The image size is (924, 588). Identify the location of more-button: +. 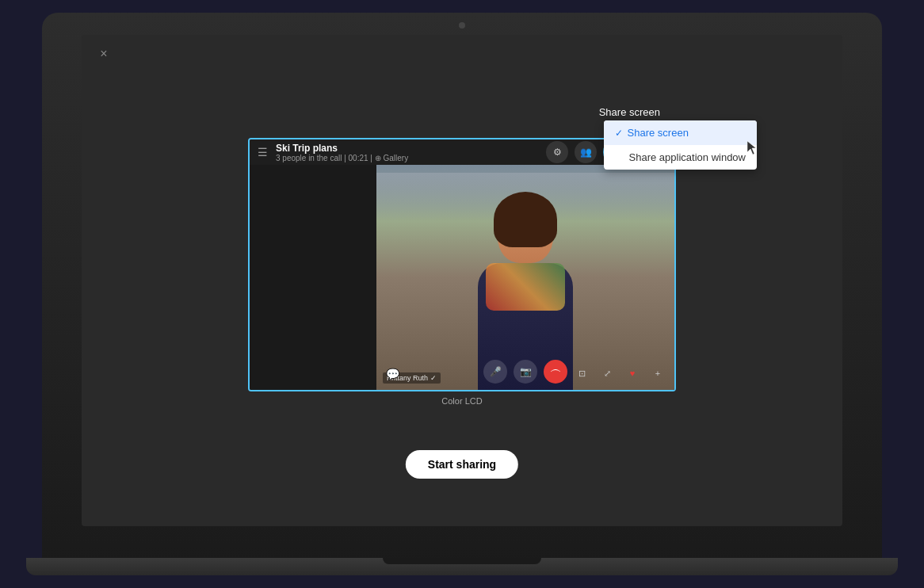
(658, 373).